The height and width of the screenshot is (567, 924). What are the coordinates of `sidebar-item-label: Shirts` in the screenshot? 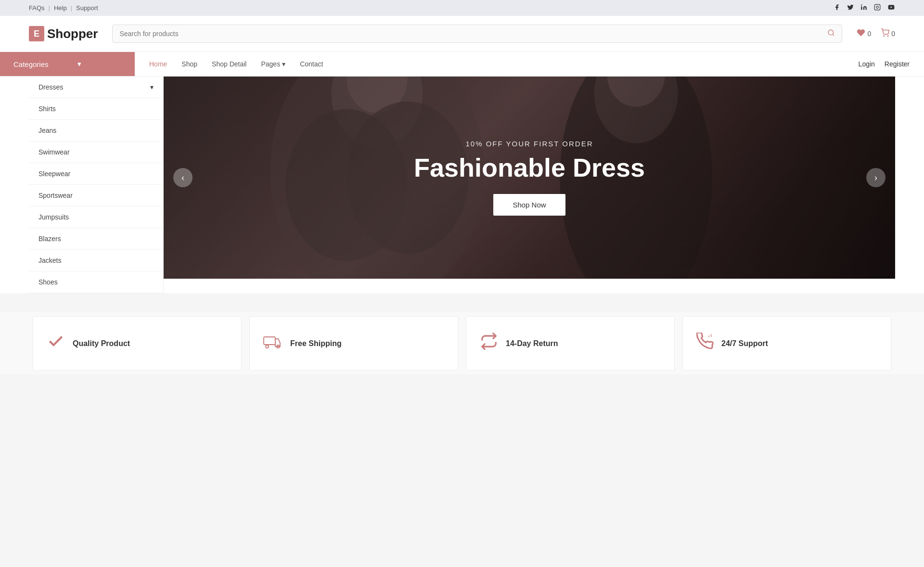 It's located at (47, 109).